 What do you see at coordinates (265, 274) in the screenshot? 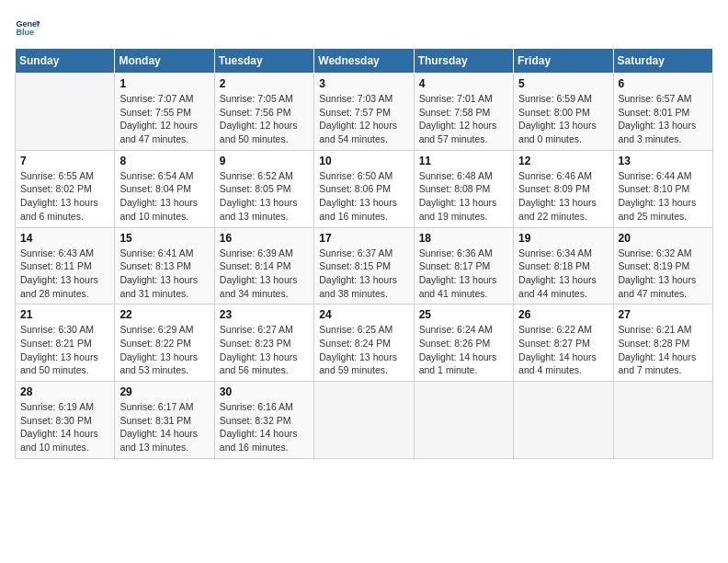
I see `day-detail: Sunrise: 6:39 AMSunset: 8:14 PMDaylight:…` at bounding box center [265, 274].